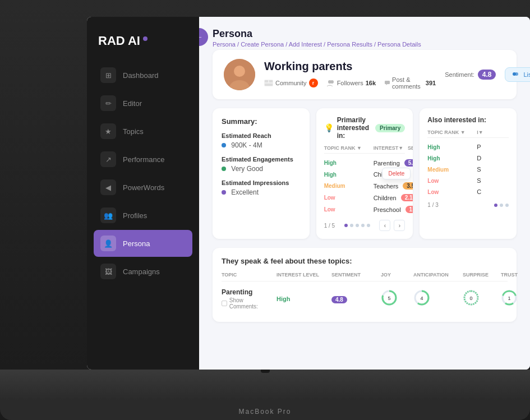 The height and width of the screenshot is (420, 530). What do you see at coordinates (136, 243) in the screenshot?
I see `sidebar-item-label: Persona` at bounding box center [136, 243].